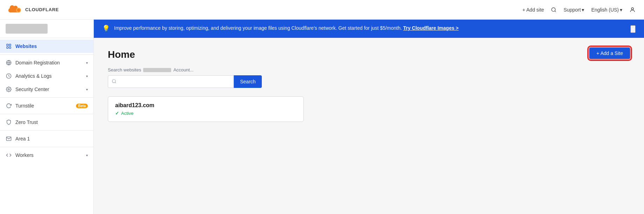 The image size is (644, 214). I want to click on header-search-button, so click(554, 10).